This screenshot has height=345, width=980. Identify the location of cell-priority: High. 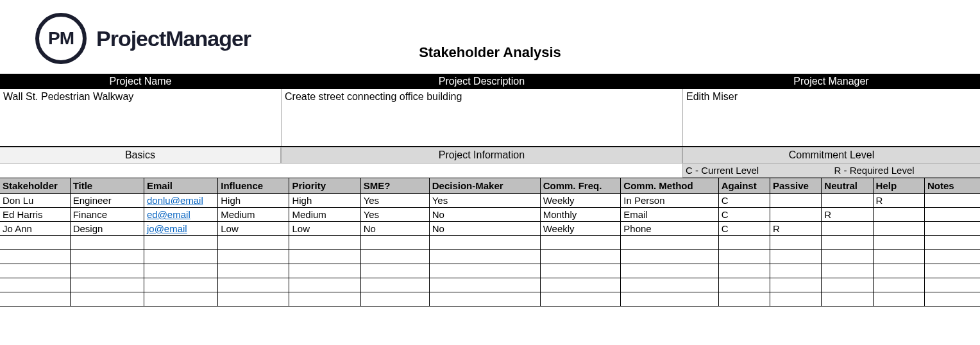
(325, 201).